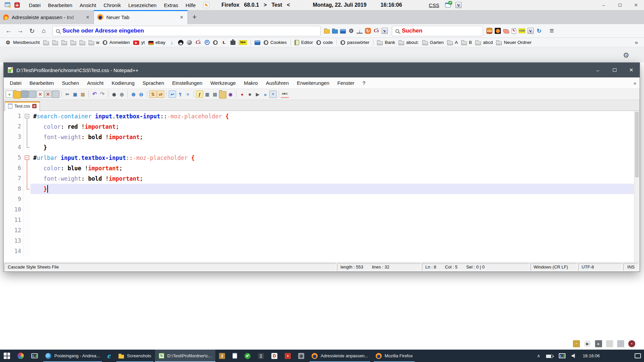 The height and width of the screenshot is (362, 644). Describe the element at coordinates (322, 199) in the screenshot. I see `code-line-9: 9` at that location.